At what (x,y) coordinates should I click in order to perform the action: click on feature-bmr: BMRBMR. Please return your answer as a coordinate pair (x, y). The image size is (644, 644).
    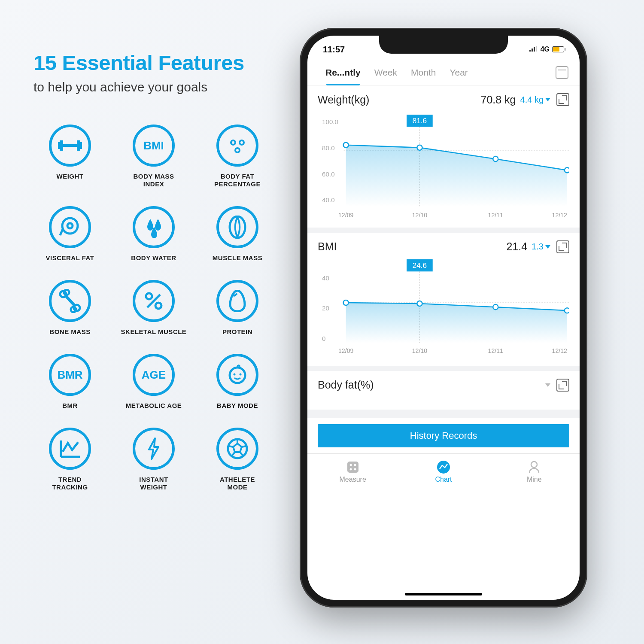
    Looking at the image, I should click on (70, 382).